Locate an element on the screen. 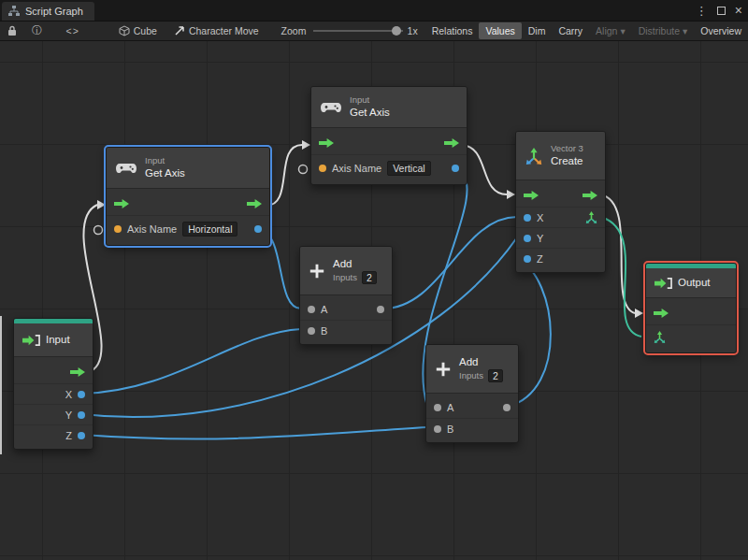  character-move-icon is located at coordinates (180, 31).